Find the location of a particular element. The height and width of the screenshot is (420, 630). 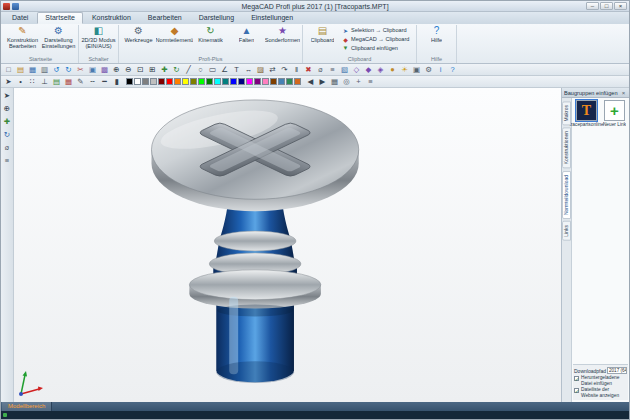

delete-icon: ✖ is located at coordinates (308, 70).